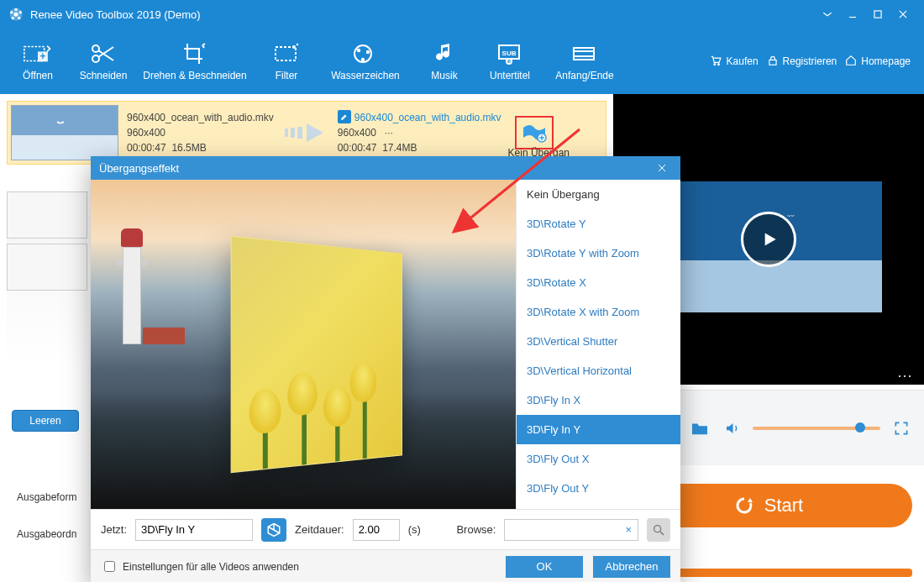 This screenshot has width=924, height=582. Describe the element at coordinates (386, 168) in the screenshot. I see `dialog-title-bar: Übergangseffekt` at that location.